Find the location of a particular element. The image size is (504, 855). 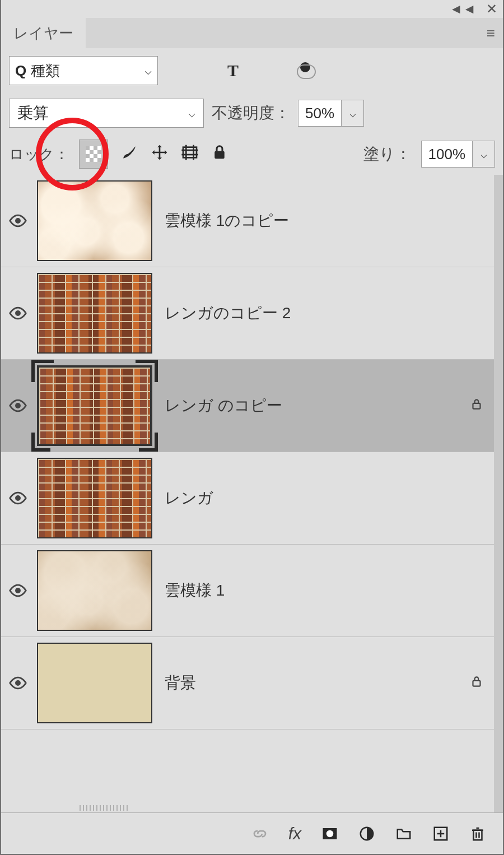

new-layer-icon is located at coordinates (441, 834).